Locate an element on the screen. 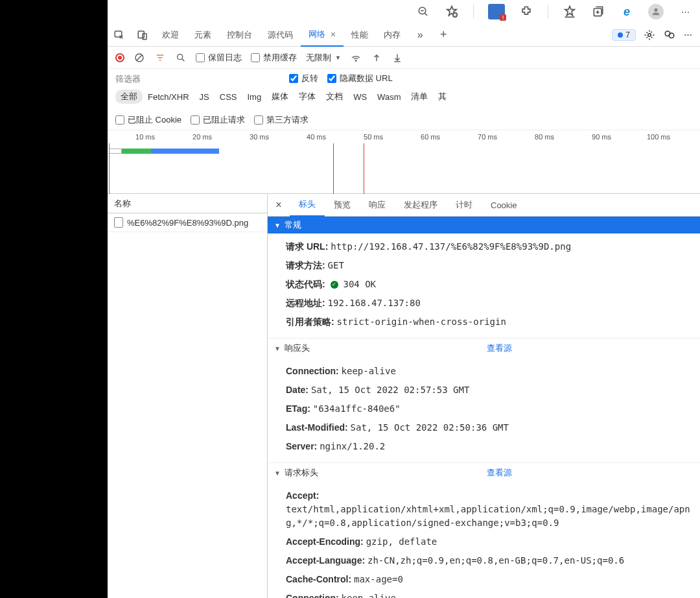  preserve-log-checkbox: 保留日志 is located at coordinates (219, 58).